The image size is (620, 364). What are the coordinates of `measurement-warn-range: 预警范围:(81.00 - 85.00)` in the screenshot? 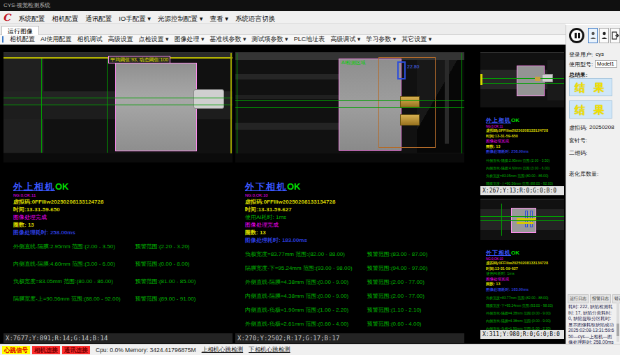 It's located at (183, 282).